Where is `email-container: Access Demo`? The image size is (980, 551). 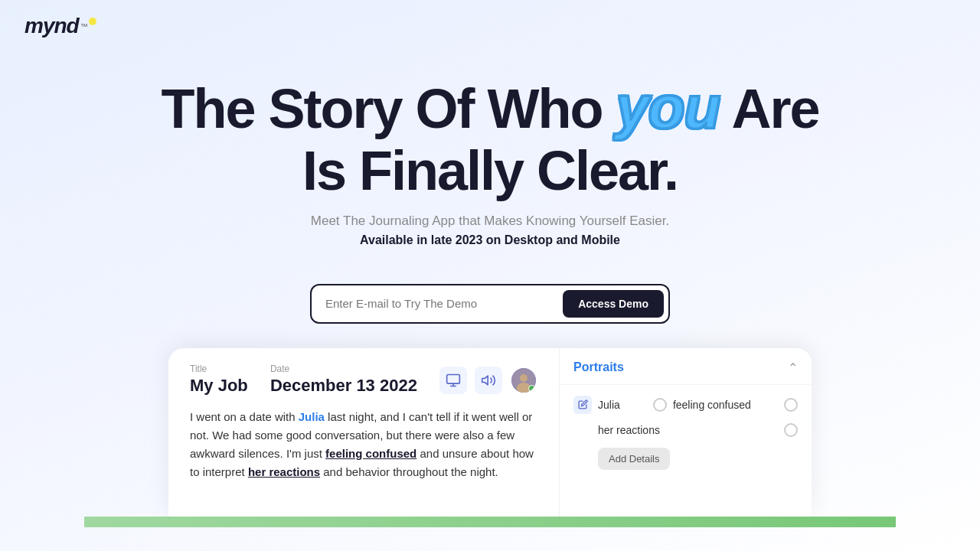
email-container: Access Demo is located at coordinates (490, 304).